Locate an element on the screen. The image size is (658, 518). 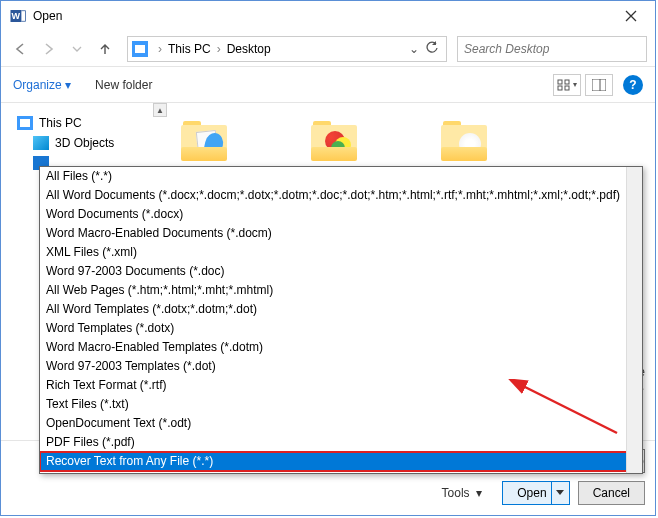
arrow-up-icon is located at coordinates (105, 49).